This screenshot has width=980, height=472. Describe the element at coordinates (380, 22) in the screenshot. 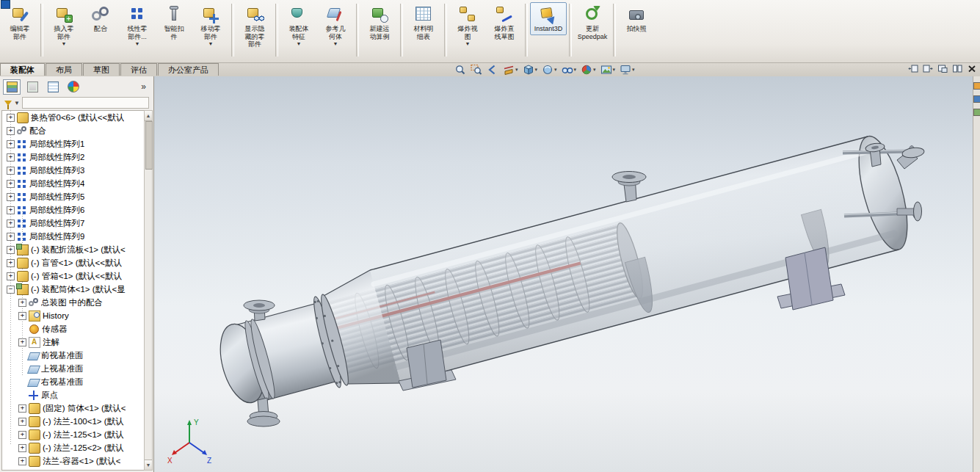

I see `motion-study-button: 新建运 动算例` at that location.